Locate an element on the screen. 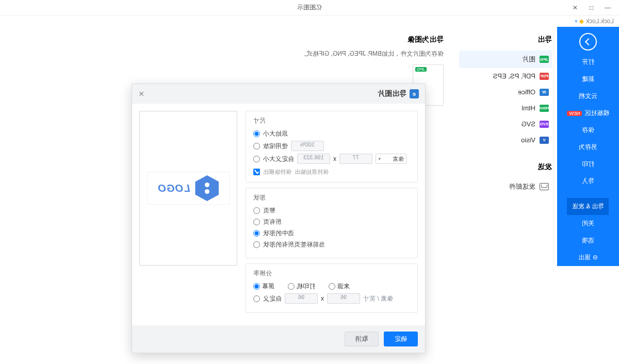 The height and width of the screenshot is (364, 619). size-unit-select: 像素▾ is located at coordinates (391, 159).